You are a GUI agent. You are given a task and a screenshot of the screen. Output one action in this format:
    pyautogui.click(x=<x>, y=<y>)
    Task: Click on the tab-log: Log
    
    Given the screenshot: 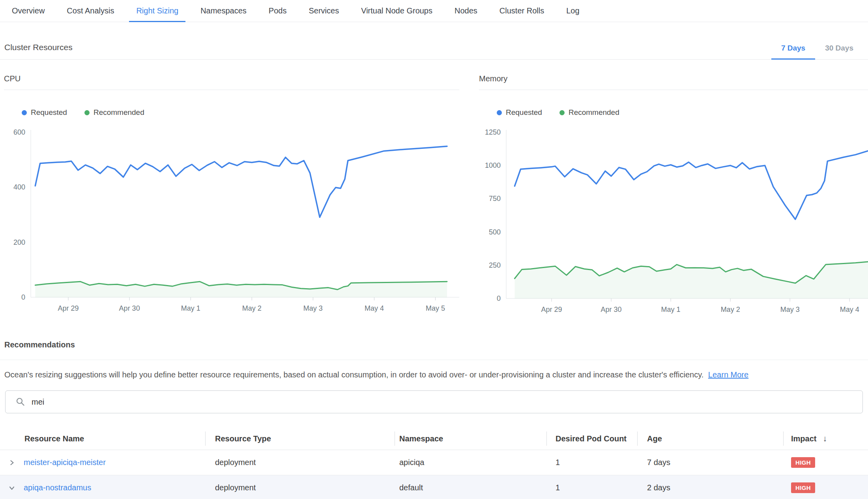 What is the action you would take?
    pyautogui.click(x=573, y=11)
    